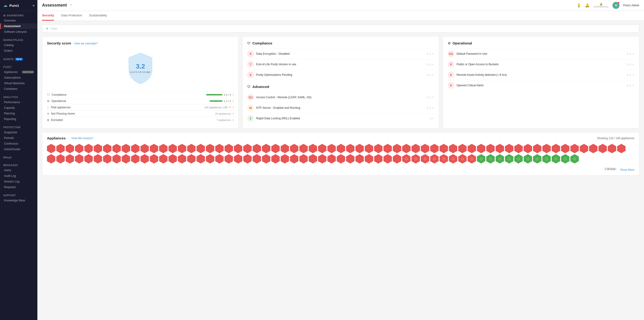  I want to click on edit-icon-1: ✏, so click(433, 65).